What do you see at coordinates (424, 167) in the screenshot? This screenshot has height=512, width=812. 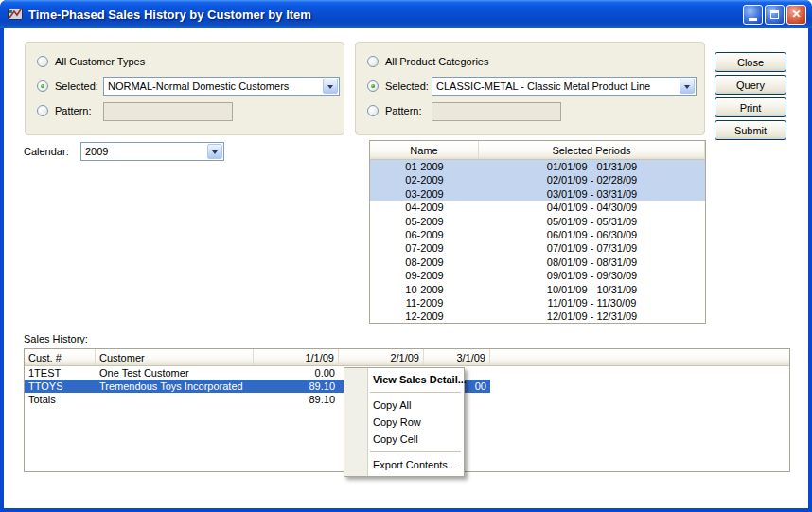 I see `period-name: 01-2009` at bounding box center [424, 167].